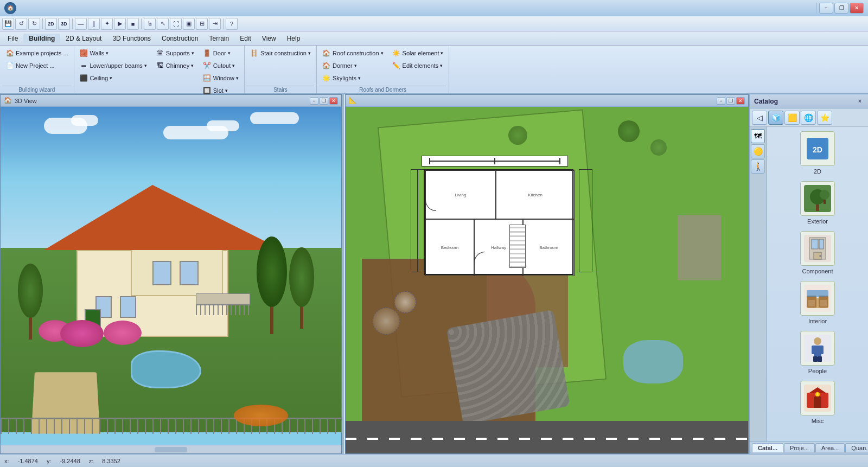 This screenshot has height=467, width=868. Describe the element at coordinates (818, 150) in the screenshot. I see `svg-text: 2D` at that location.